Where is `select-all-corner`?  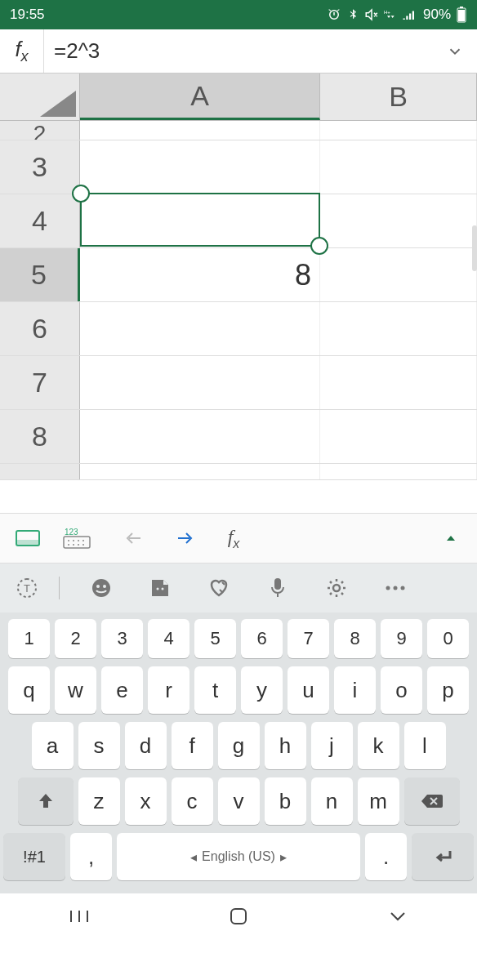 select-all-corner is located at coordinates (40, 96).